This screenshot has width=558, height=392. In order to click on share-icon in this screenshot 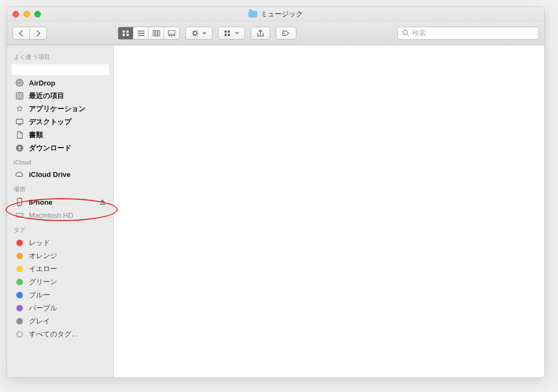, I will do `click(260, 33)`.